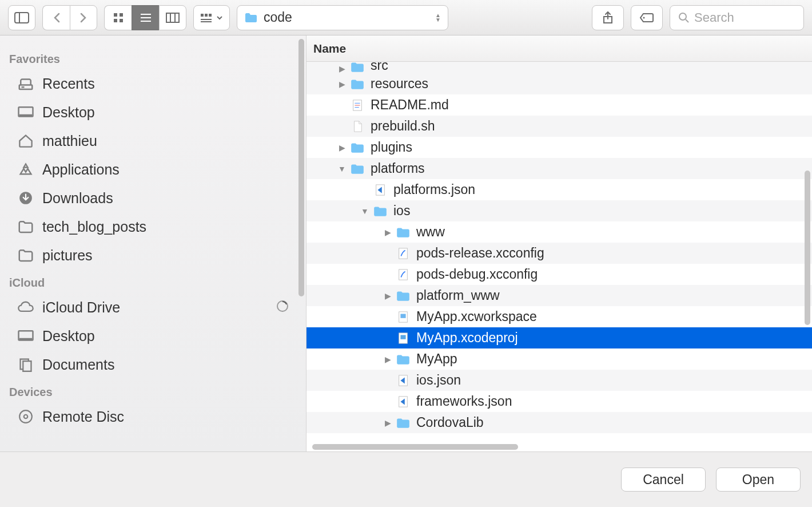  Describe the element at coordinates (26, 417) in the screenshot. I see `disc-icon` at that location.